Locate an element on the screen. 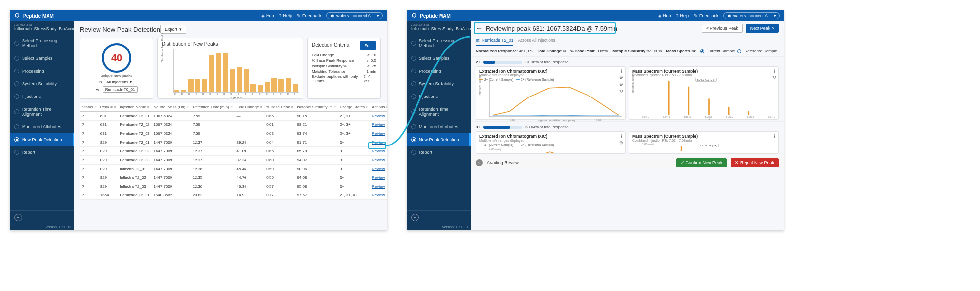 The width and height of the screenshot is (980, 291). peak-count-value: 40 is located at coordinates (117, 58).